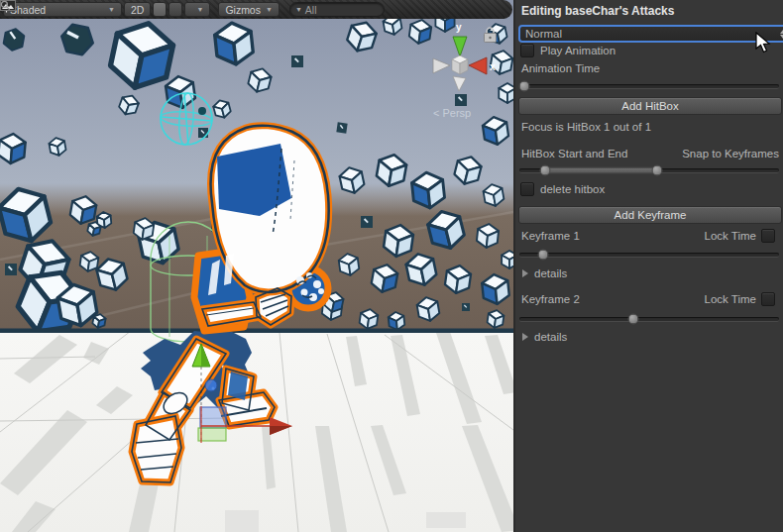 The image size is (783, 532). I want to click on add-hitbox-button: Add HitBox, so click(650, 106).